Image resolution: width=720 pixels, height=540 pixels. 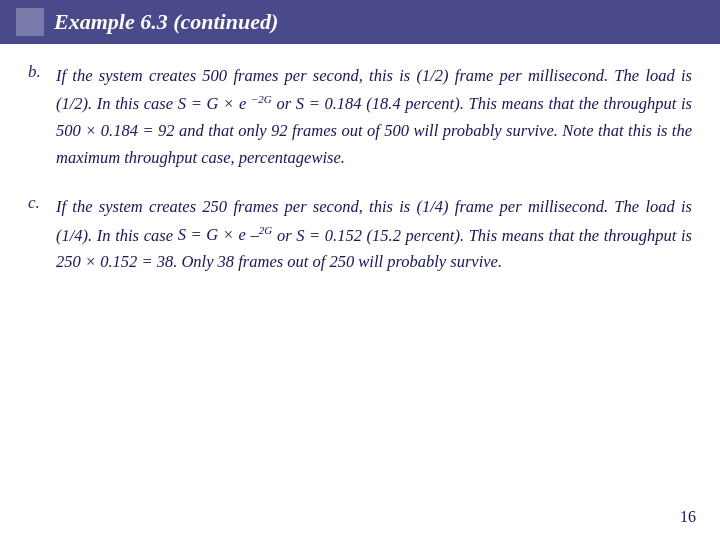 What do you see at coordinates (166, 22) in the screenshot?
I see `header-title: Example 6.3 (continued)` at bounding box center [166, 22].